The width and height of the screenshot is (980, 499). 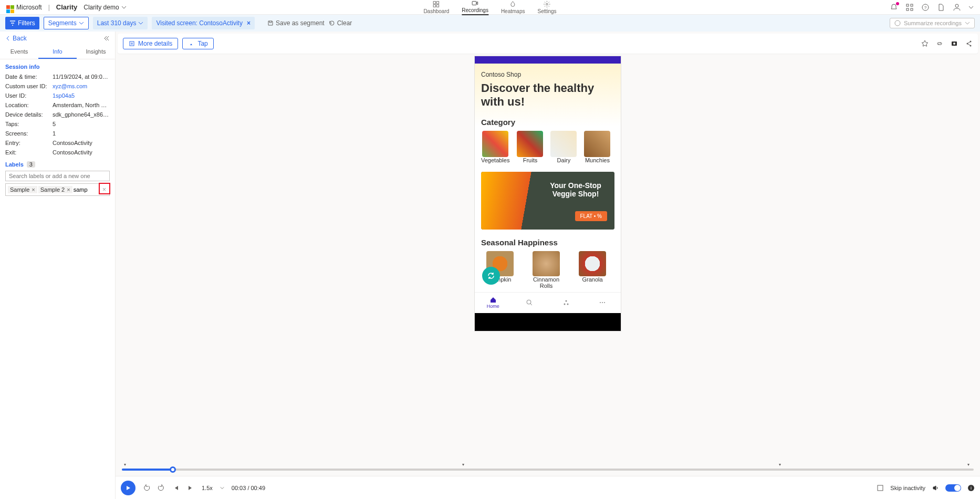 I want to click on apps-icon, so click(x=910, y=7).